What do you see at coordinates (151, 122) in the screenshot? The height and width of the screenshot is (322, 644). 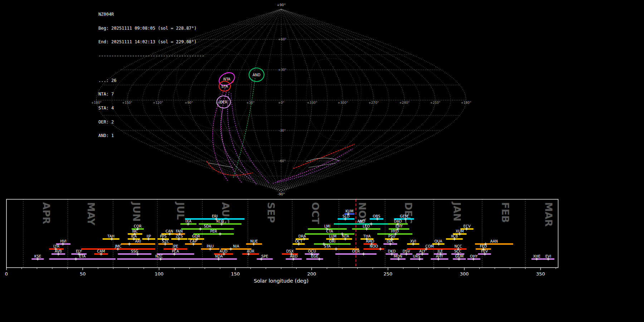 I see `count-oer: OER: 2` at bounding box center [151, 122].